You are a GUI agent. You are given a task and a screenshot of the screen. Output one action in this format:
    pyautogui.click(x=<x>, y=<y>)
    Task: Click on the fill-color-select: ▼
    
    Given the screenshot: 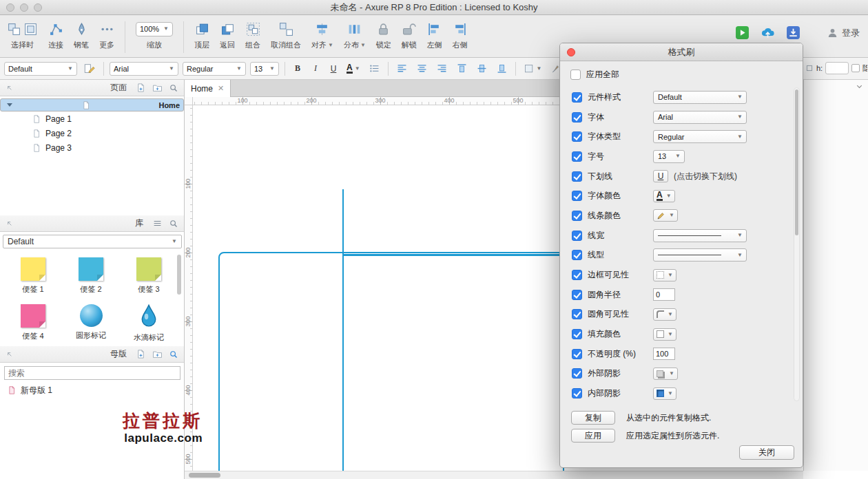 What is the action you would take?
    pyautogui.click(x=665, y=334)
    